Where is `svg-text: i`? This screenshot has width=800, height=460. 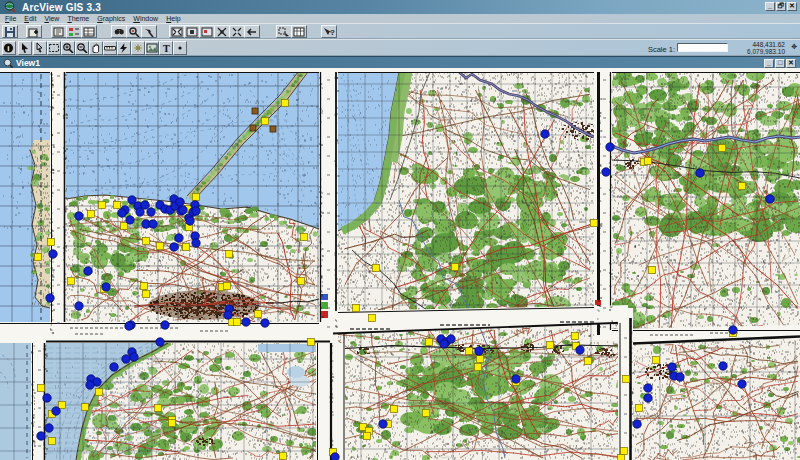
svg-text: i is located at coordinates (8, 48).